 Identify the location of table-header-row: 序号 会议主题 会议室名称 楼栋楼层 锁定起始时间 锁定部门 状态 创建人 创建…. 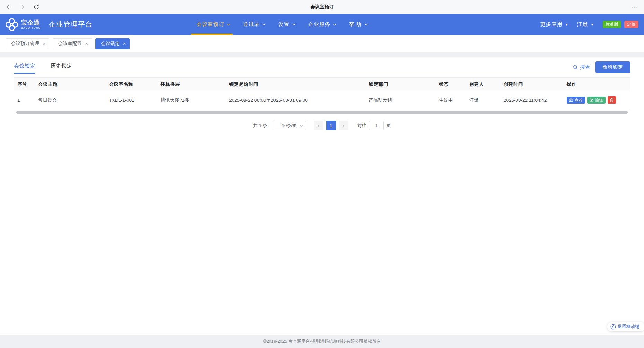
(322, 85).